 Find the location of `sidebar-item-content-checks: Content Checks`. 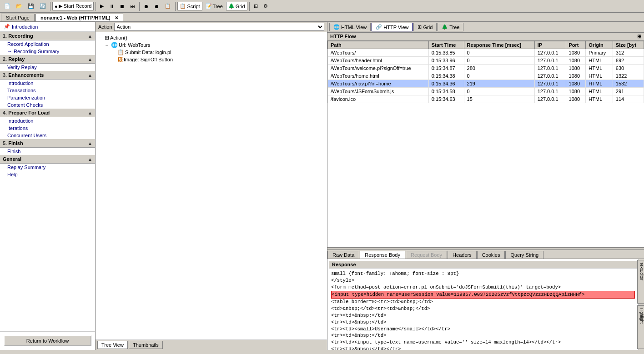

sidebar-item-content-checks: Content Checks is located at coordinates (47, 105).